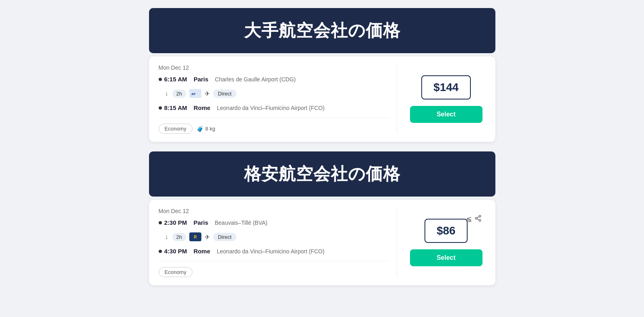 This screenshot has height=317, width=644. I want to click on flight-info-major: Mon Dec 12 6:15 AM Paris Charles de Gaul…, so click(278, 99).